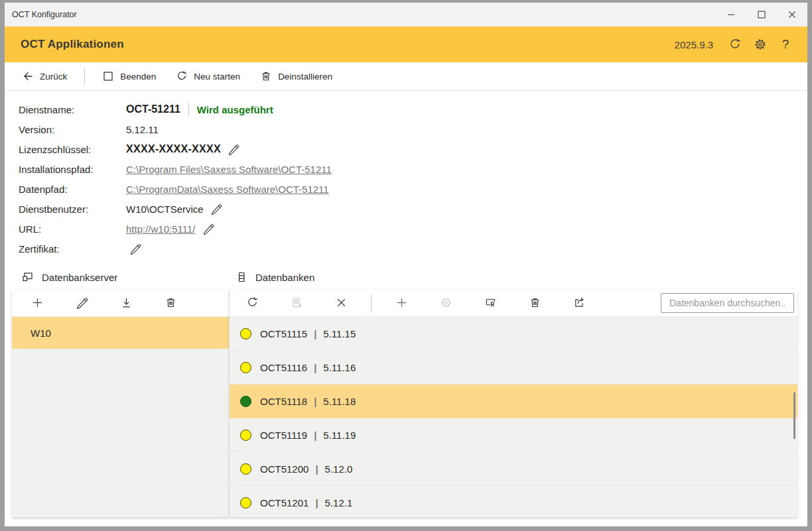 The image size is (812, 531). I want to click on server-list: W10, so click(121, 333).